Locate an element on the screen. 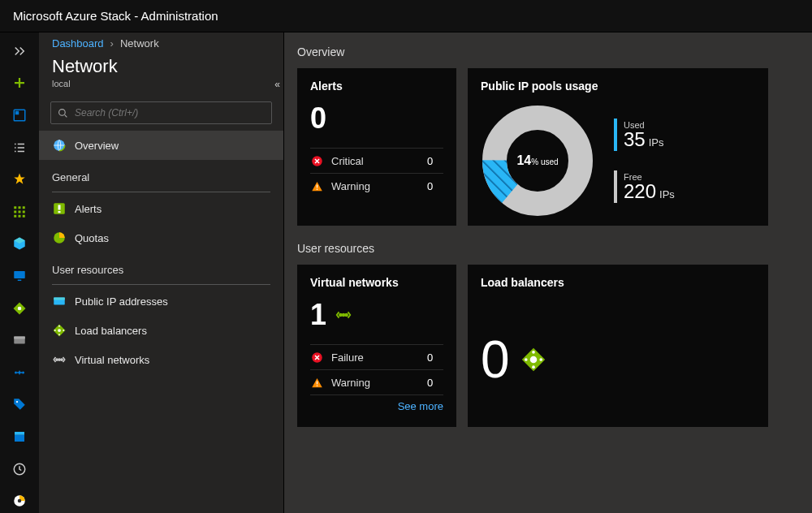 The height and width of the screenshot is (513, 812). card-alerts: Alerts 0 Critical 0 Warning 0 is located at coordinates (377, 147).